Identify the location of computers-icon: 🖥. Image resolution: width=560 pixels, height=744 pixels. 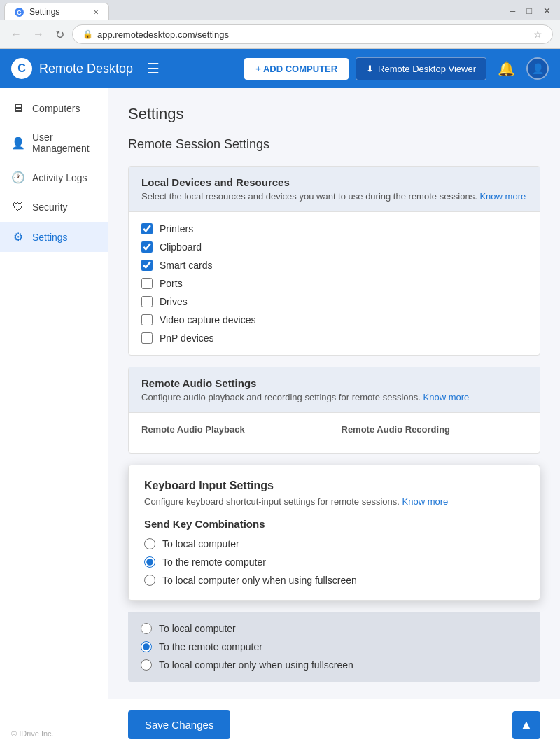
(18, 108).